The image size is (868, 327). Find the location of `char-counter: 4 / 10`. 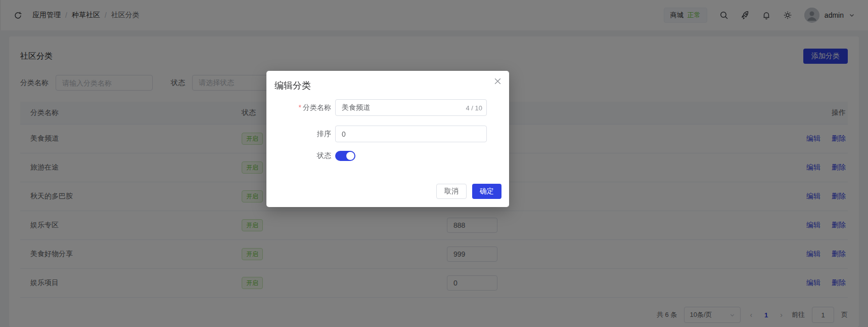

char-counter: 4 / 10 is located at coordinates (474, 107).